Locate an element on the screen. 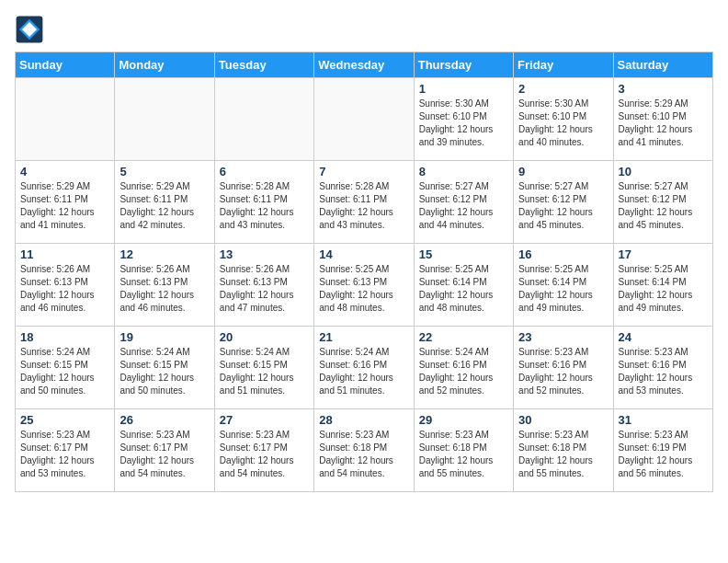 This screenshot has width=728, height=563. calendar-cell: 6Sunrise: 5:28 AM Sunset: 6:11 PM Daylig… is located at coordinates (264, 202).